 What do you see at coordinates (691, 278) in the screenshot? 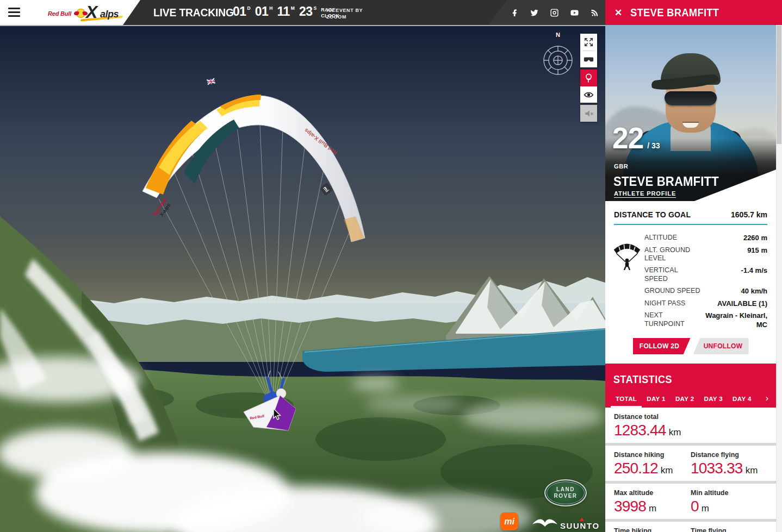
I see `live-stats: ALTITUDE2260 m ALT. GROUND LEVEL915 m VE…` at bounding box center [691, 278].